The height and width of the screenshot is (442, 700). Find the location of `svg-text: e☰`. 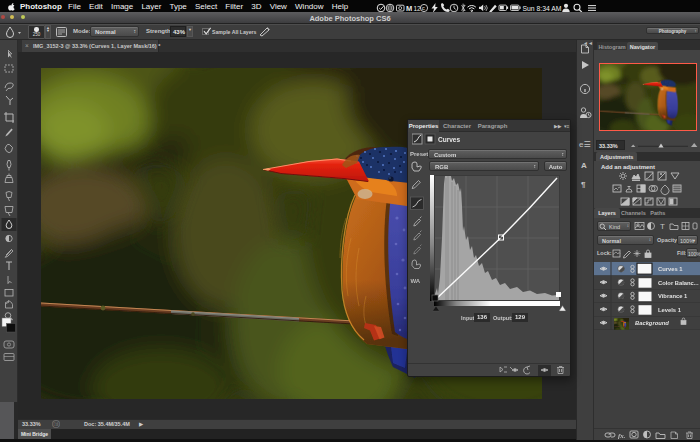

svg-text: e☰ is located at coordinates (585, 144).